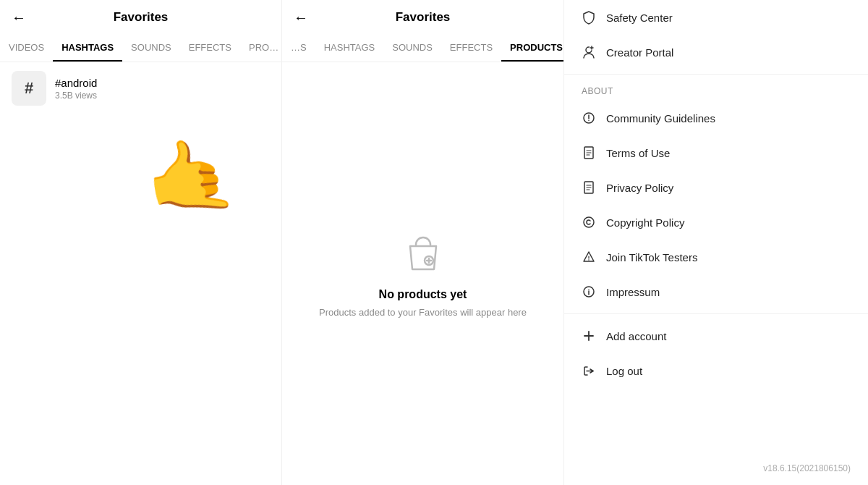  Describe the element at coordinates (589, 153) in the screenshot. I see `document-icon` at that location.